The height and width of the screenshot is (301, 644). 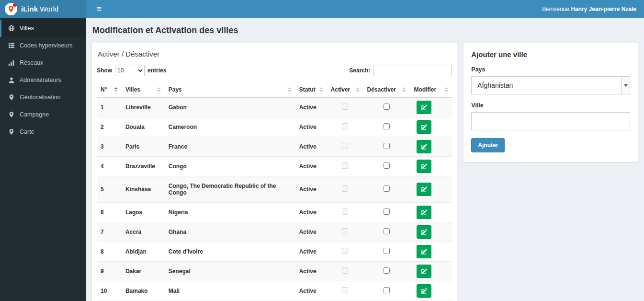 I want to click on pays-cell: Nigeria, so click(x=230, y=213).